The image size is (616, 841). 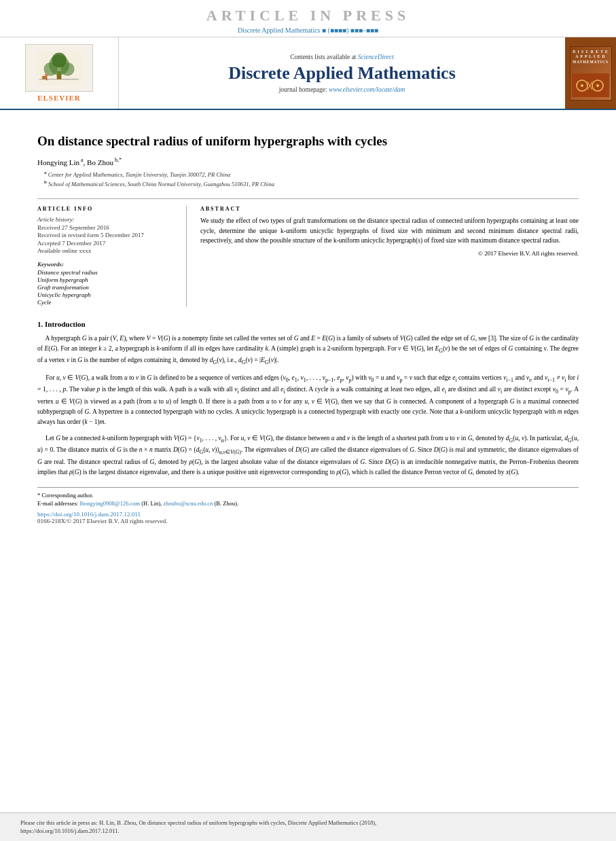 I want to click on keyword-5: Cycle, so click(x=107, y=302).